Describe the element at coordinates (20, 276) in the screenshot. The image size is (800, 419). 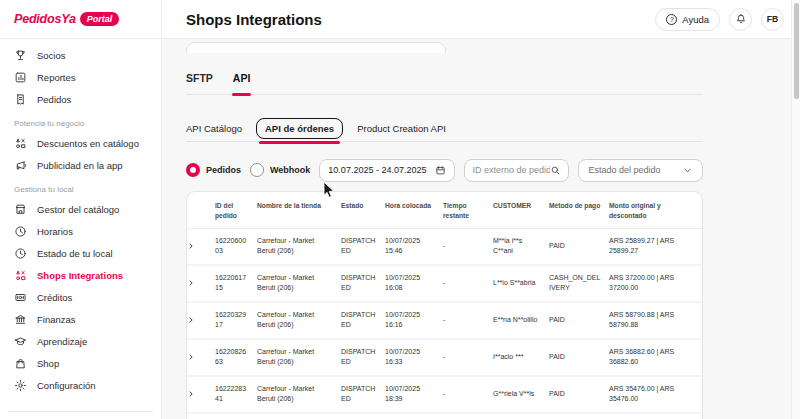
I see `shapes-icon` at that location.